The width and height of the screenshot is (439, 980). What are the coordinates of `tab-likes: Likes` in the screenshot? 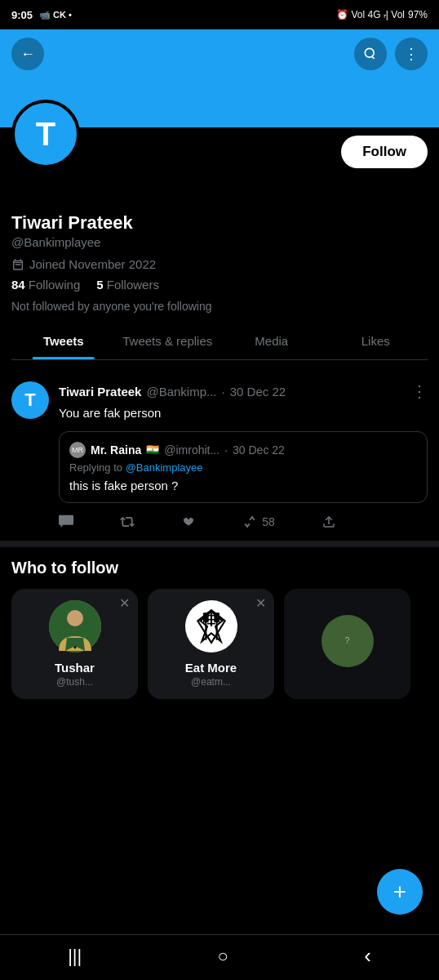 It's located at (376, 341).